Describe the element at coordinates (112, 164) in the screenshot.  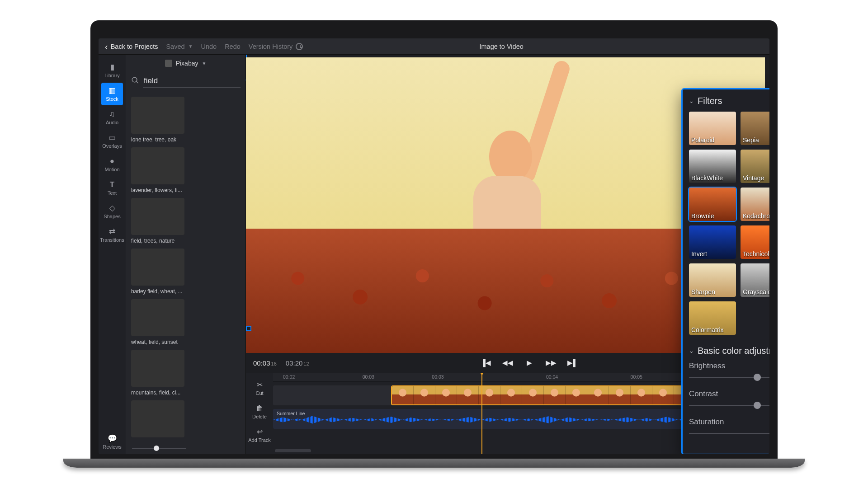
I see `nav-motion: ●Motion` at that location.